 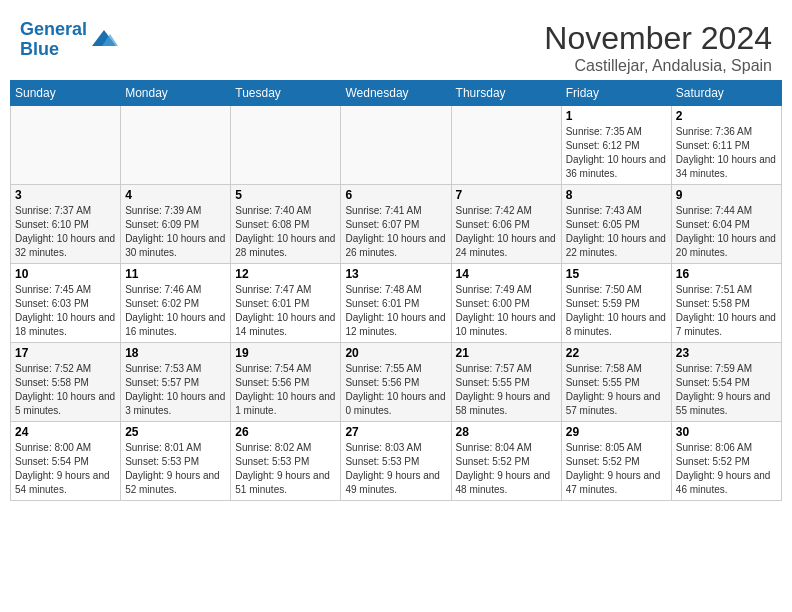 What do you see at coordinates (176, 274) in the screenshot?
I see `day-number: 11` at bounding box center [176, 274].